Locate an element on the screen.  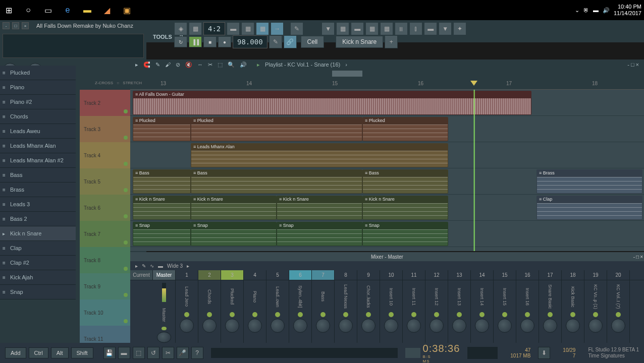
mixer-track: Snare Basic is located at coordinates (550, 312).